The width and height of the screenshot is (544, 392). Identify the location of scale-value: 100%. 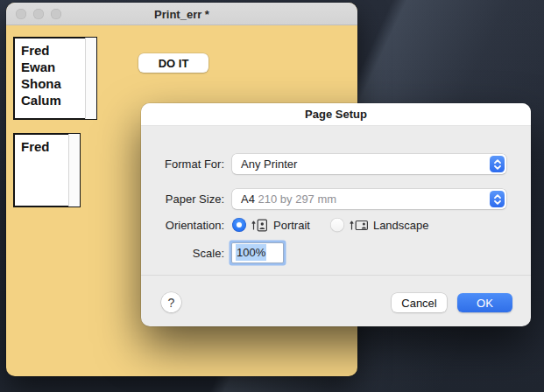
(251, 252).